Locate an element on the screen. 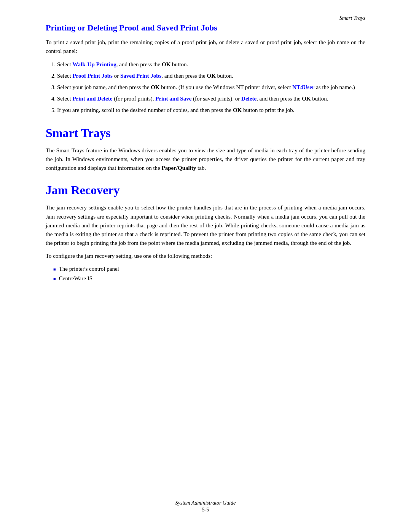 The width and height of the screenshot is (411, 532). smart-trays-heading: Smart Trays is located at coordinates (206, 133).